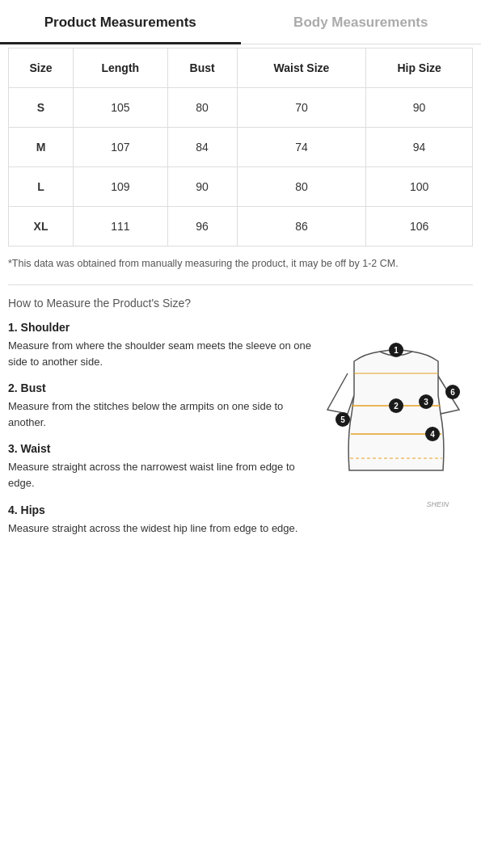  What do you see at coordinates (120, 23) in the screenshot?
I see `tab-product-measurements: Product Measurements` at bounding box center [120, 23].